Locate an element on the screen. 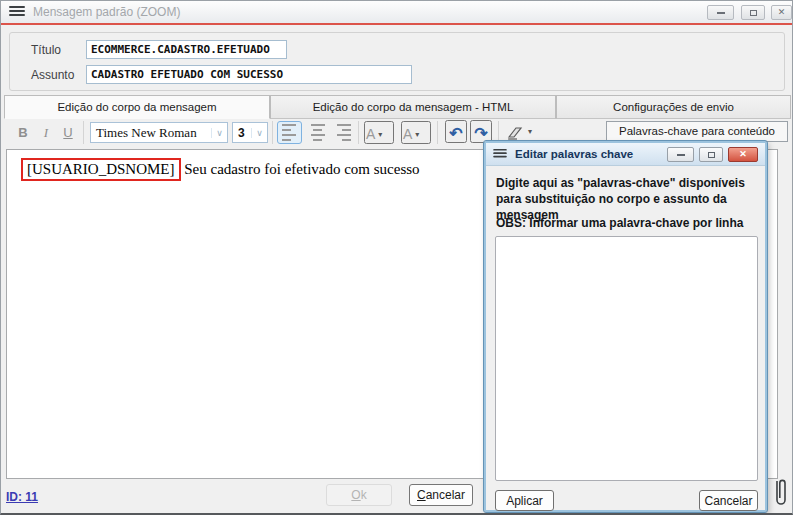  editor-text: Seu cadastro foi efetivado com sucesso is located at coordinates (300, 169).